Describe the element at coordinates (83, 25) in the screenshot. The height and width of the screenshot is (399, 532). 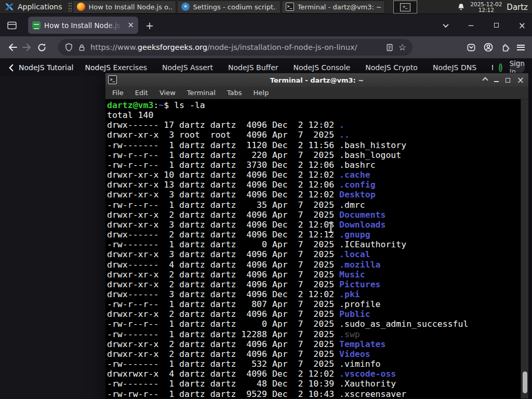
I see `browser-tab: How to Install Node.js on ×` at that location.